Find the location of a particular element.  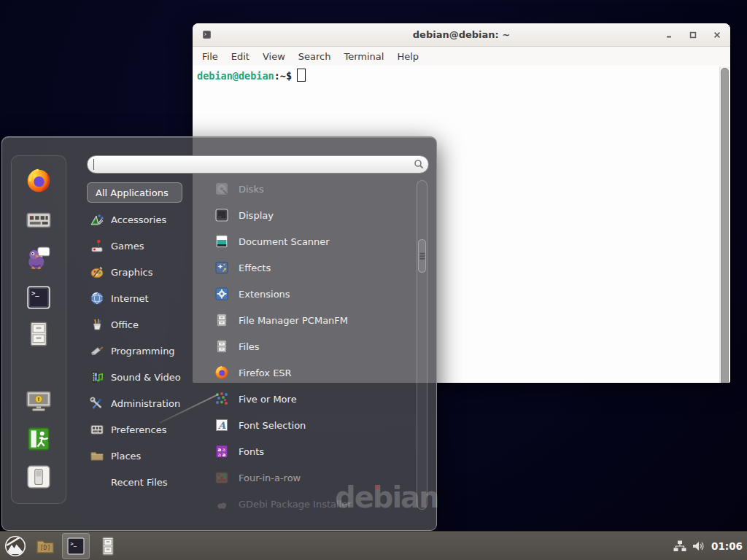

menu-file: File is located at coordinates (210, 57).